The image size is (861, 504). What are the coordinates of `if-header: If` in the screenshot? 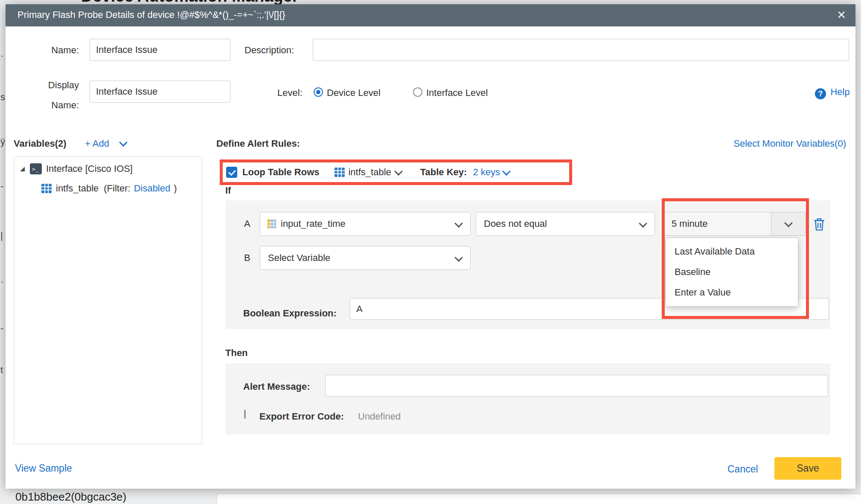 It's located at (228, 191).